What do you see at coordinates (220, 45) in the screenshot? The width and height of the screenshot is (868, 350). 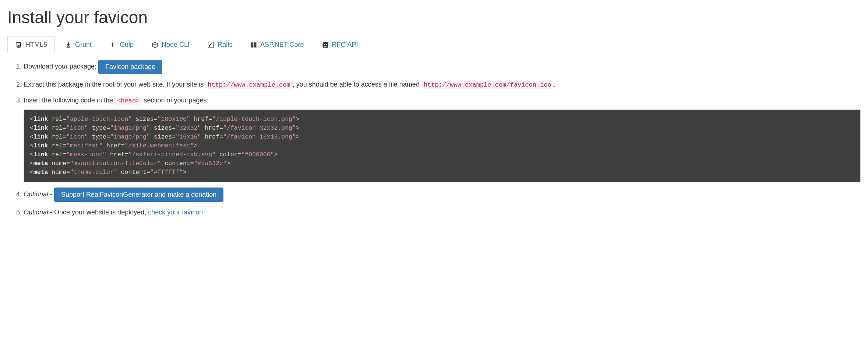 I see `tab-rails: Rails` at bounding box center [220, 45].